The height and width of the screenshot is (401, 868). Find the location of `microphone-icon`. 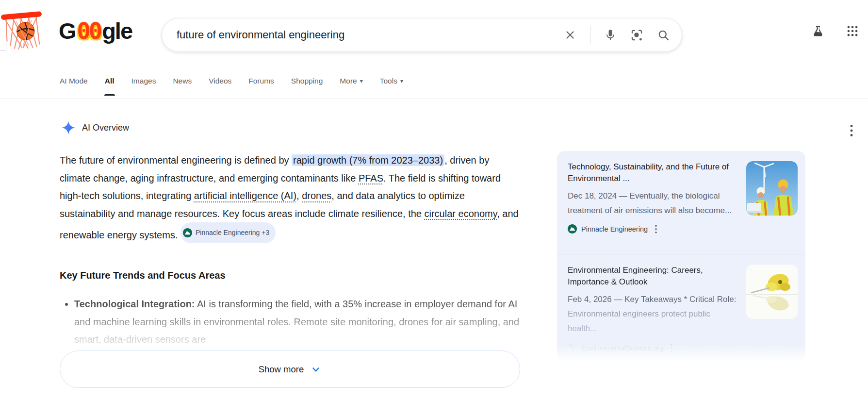

microphone-icon is located at coordinates (610, 35).